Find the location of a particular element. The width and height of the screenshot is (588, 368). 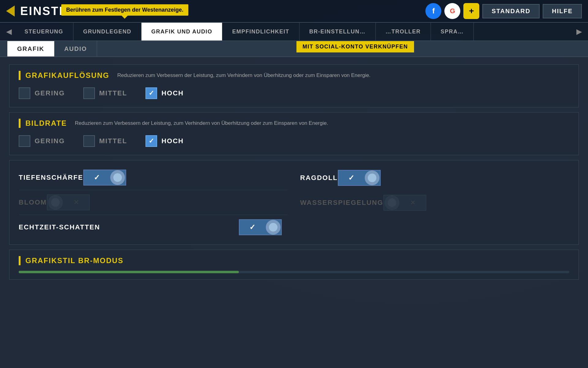

wasserspiegelung-toggle: ✕ is located at coordinates (405, 203).